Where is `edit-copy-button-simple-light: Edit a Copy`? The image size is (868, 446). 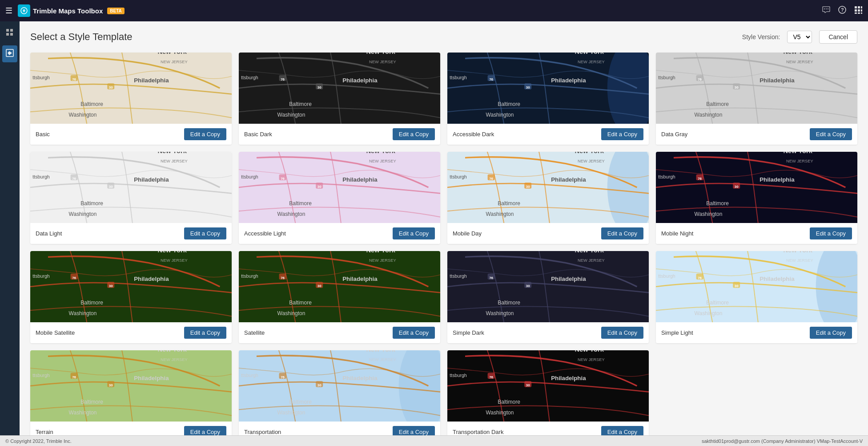
edit-copy-button-simple-light: Edit a Copy is located at coordinates (831, 333).